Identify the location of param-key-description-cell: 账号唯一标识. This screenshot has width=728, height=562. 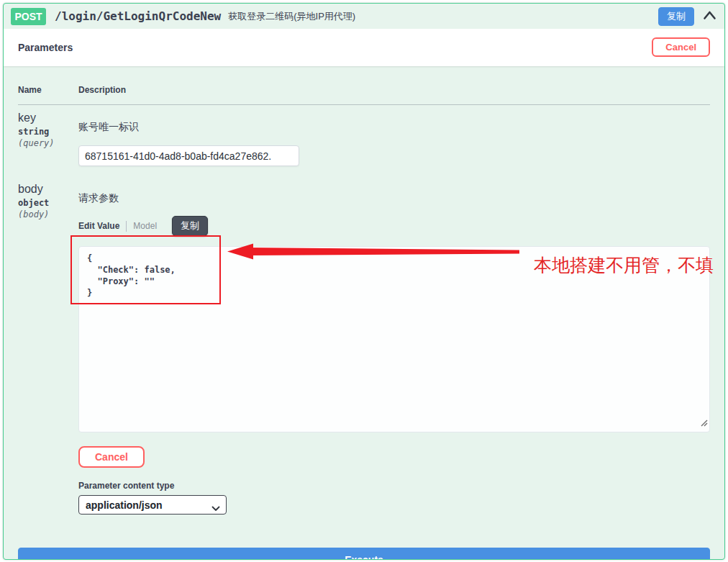
(394, 139).